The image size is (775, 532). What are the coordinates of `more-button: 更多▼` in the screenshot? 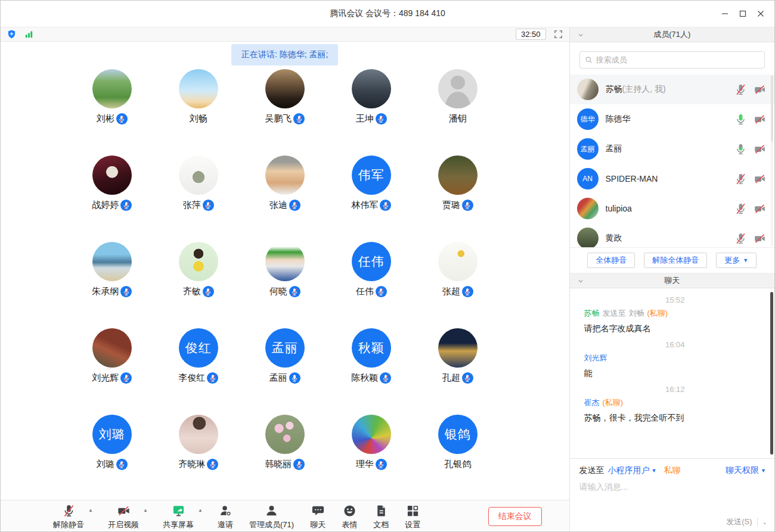 It's located at (736, 260).